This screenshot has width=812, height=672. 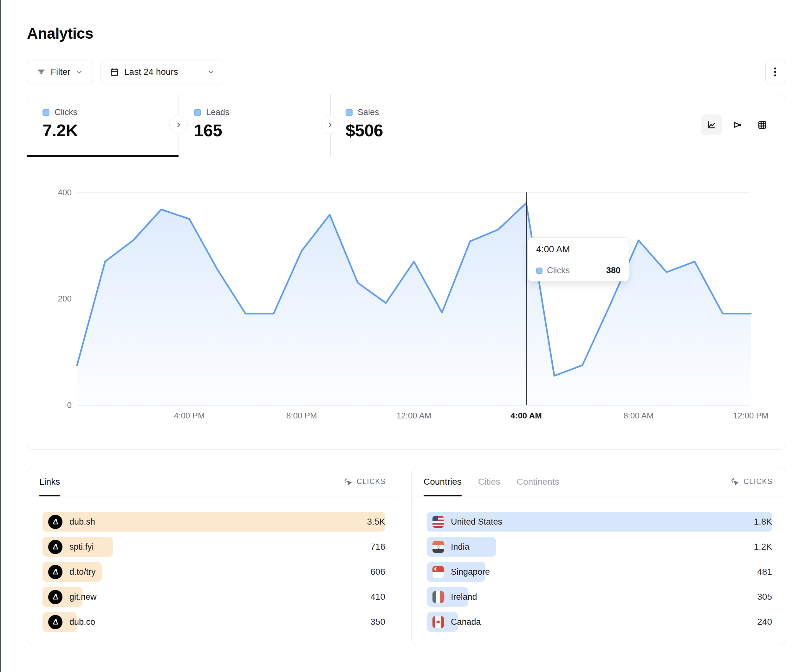 What do you see at coordinates (214, 547) in the screenshot?
I see `link-row: spti.fyi716` at bounding box center [214, 547].